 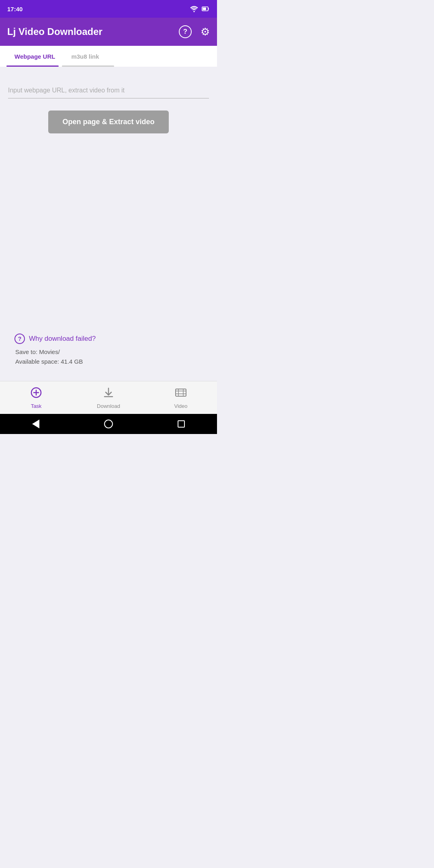 I want to click on content-spacer, so click(x=108, y=231).